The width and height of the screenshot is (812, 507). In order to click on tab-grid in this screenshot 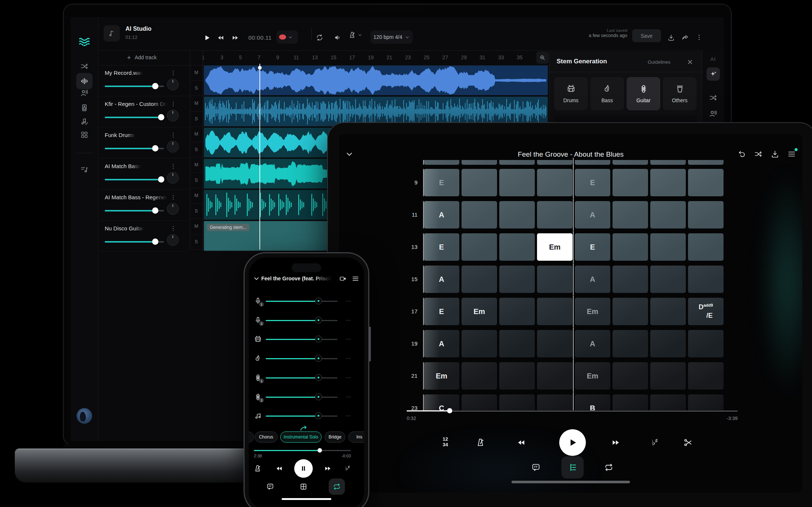, I will do `click(303, 487)`.